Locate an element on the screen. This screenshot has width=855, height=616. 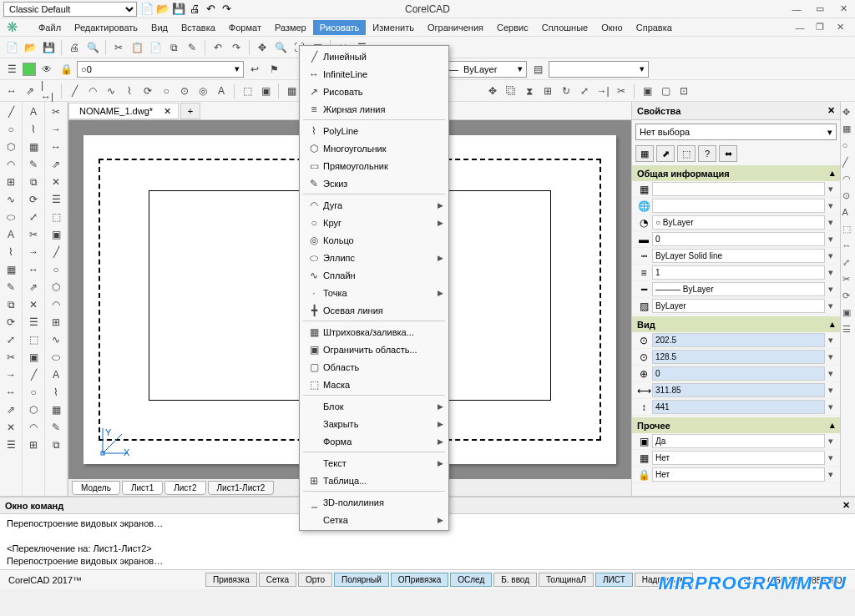
prop-value: 311.85 is located at coordinates (738, 391).